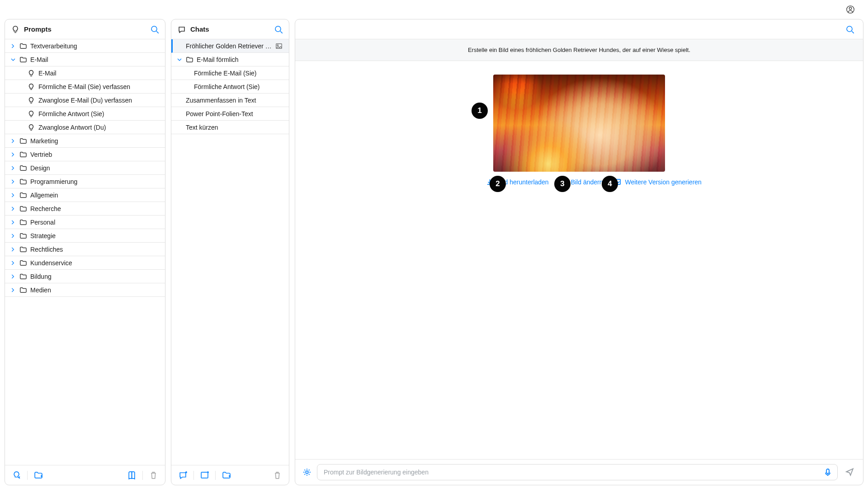 The height and width of the screenshot is (488, 868). What do you see at coordinates (85, 209) in the screenshot?
I see `prompts-folder: Recherche` at bounding box center [85, 209].